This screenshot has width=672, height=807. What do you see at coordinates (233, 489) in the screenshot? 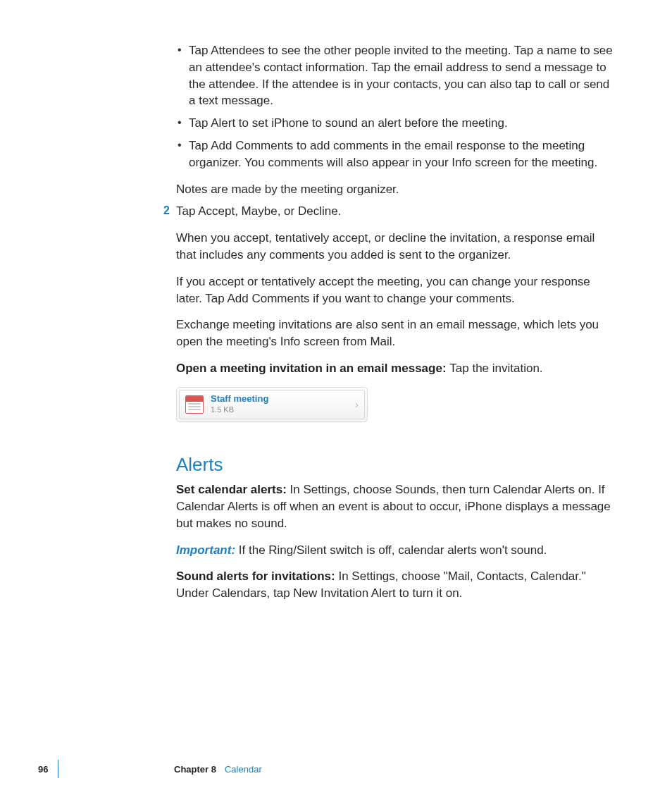
I see `set-alerts-label: Set calendar alerts:` at bounding box center [233, 489].